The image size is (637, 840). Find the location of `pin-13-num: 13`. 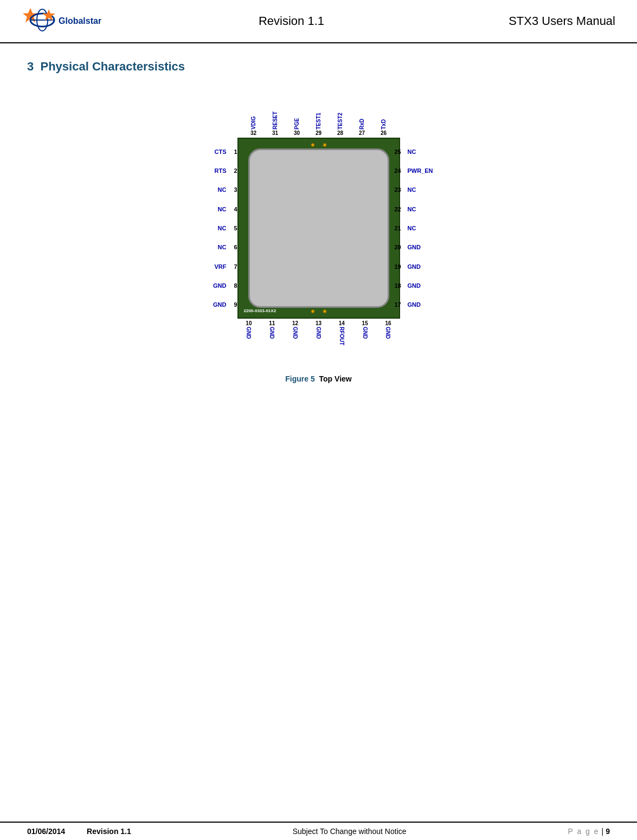

pin-13-num: 13 is located at coordinates (319, 323).